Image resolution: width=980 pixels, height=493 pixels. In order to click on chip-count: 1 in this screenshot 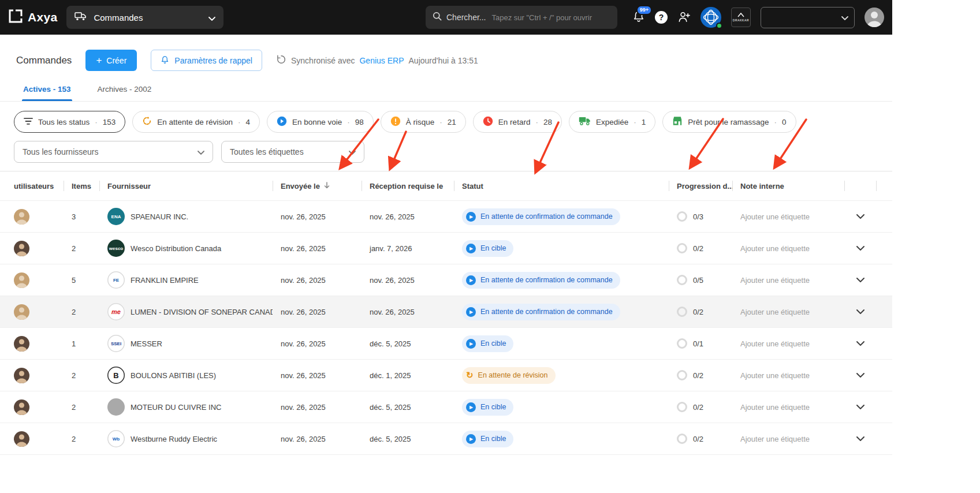, I will do `click(640, 122)`.